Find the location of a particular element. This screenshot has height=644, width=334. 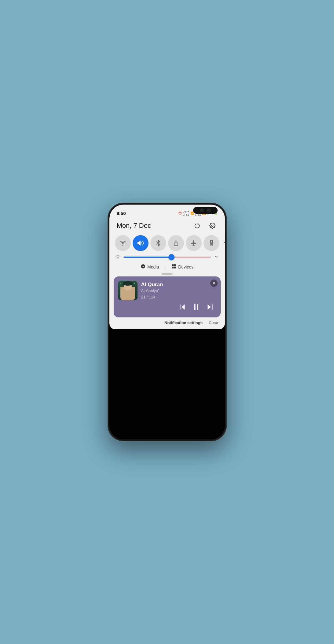

media-notification-card: ✦ ✦ Al Quran Al-Anbiya' 21 / 114 is located at coordinates (167, 297).